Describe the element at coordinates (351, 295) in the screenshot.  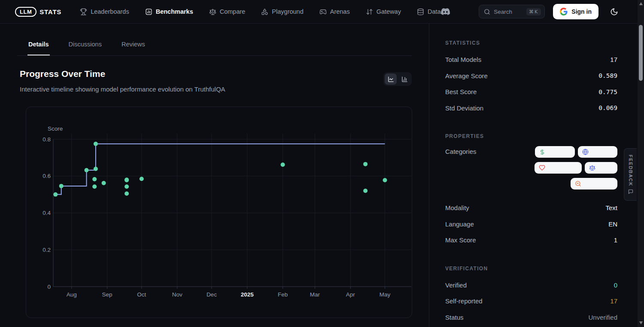
I see `svg-text: Apr` at that location.